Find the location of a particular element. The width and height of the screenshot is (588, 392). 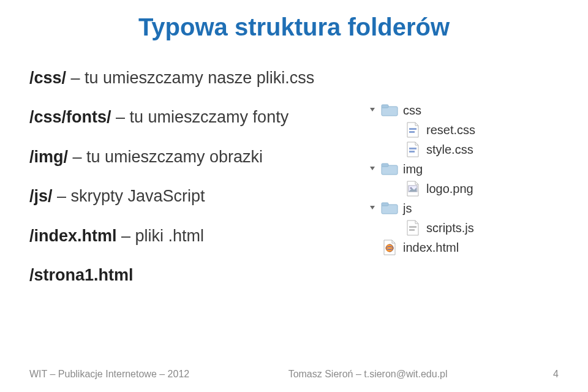

tree-item-label: logo.png is located at coordinates (450, 189).